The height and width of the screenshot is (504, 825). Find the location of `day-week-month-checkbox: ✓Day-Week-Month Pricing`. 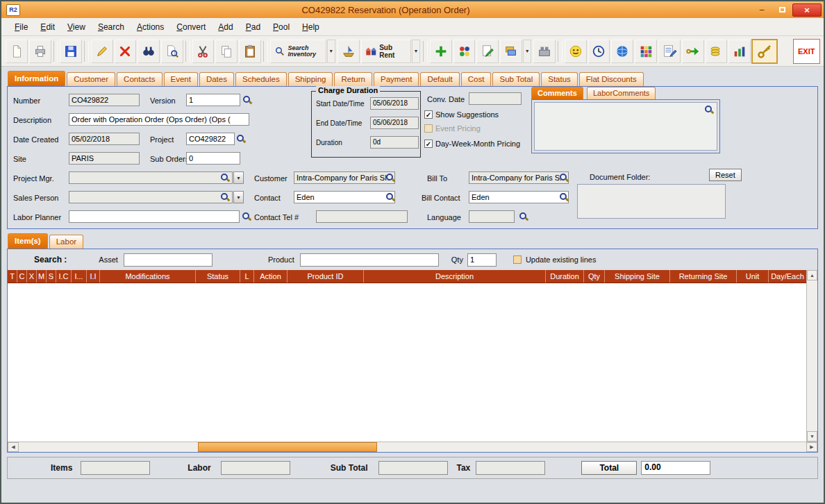

day-week-month-checkbox: ✓Day-Week-Month Pricing is located at coordinates (472, 144).